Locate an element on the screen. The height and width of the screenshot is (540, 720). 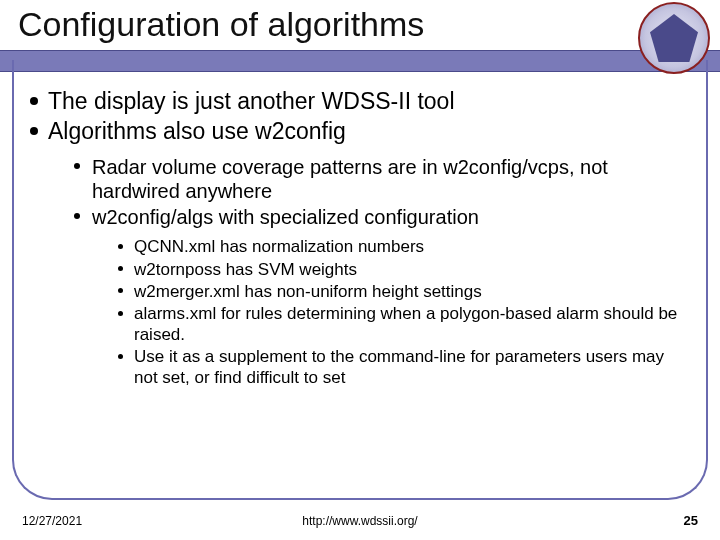
slide-title: Configuration of algorithms is located at coordinates (221, 24).